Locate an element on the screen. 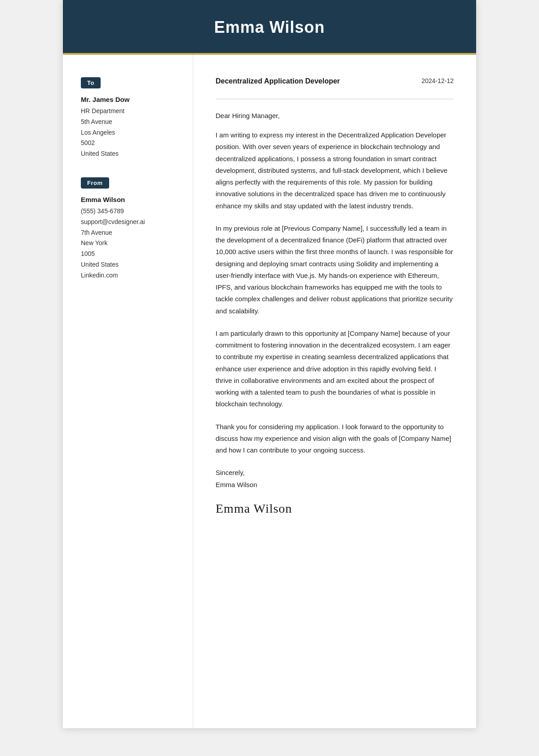  job-title: Decentralized Application Developer is located at coordinates (278, 81).